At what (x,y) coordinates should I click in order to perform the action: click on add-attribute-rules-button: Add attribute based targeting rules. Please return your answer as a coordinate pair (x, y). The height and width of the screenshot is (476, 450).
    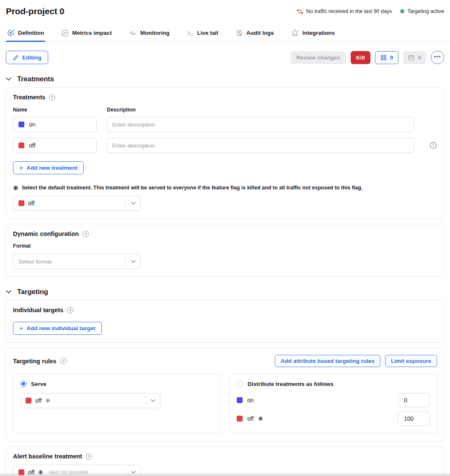
    Looking at the image, I should click on (328, 361).